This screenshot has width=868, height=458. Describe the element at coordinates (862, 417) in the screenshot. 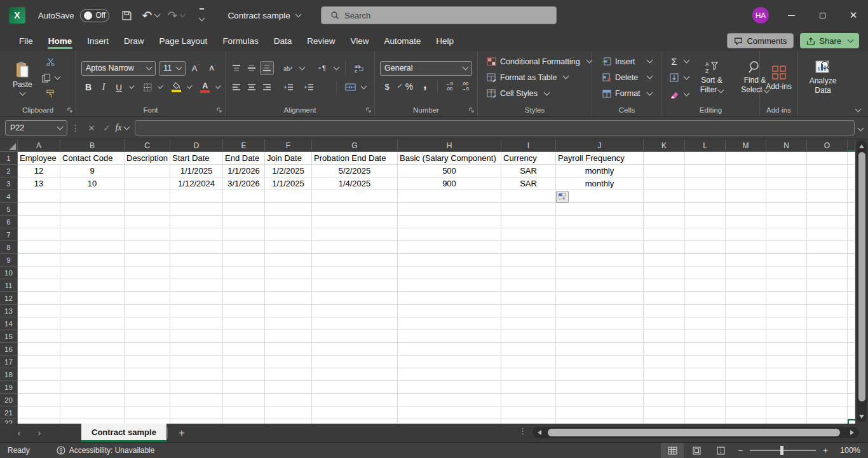

I see `scroll-down-arrow-icon` at that location.